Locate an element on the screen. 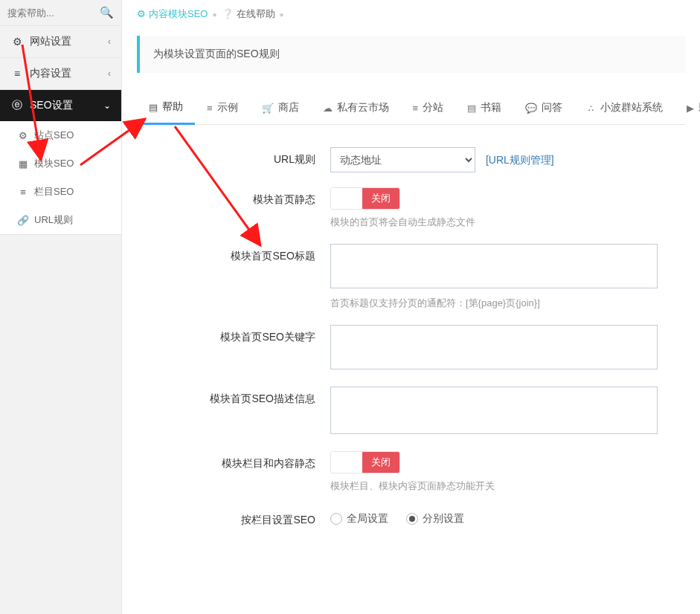 This screenshot has height=614, width=700. row-home-desc: 模块首页SEO描述信息 is located at coordinates (411, 412).